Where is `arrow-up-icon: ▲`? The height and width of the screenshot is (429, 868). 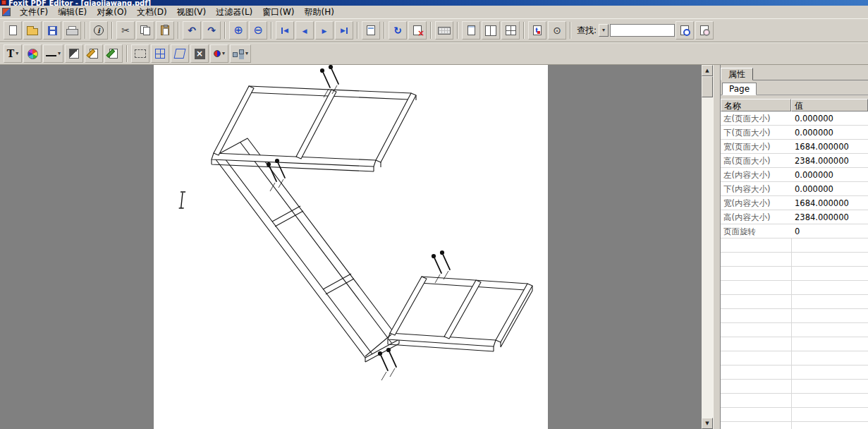 arrow-up-icon: ▲ is located at coordinates (707, 71).